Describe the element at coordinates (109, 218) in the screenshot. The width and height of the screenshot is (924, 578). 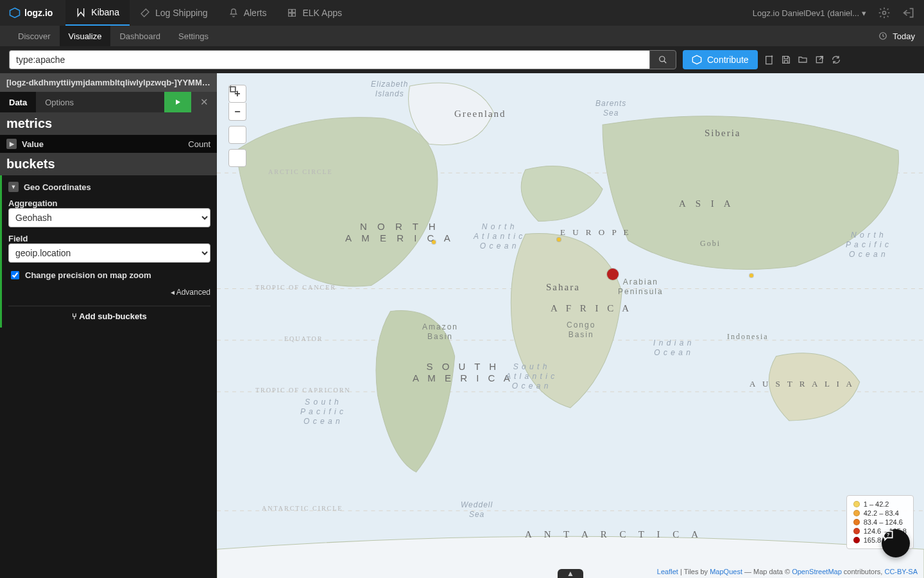
I see `aggregation-select: Geohash` at that location.